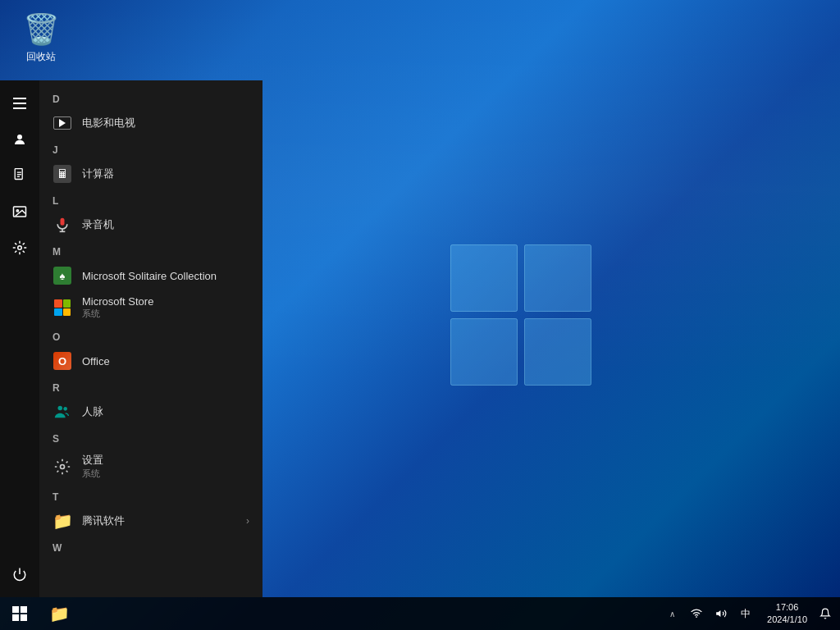  Describe the element at coordinates (20, 139) in the screenshot. I see `sidebar-user-icon` at that location.